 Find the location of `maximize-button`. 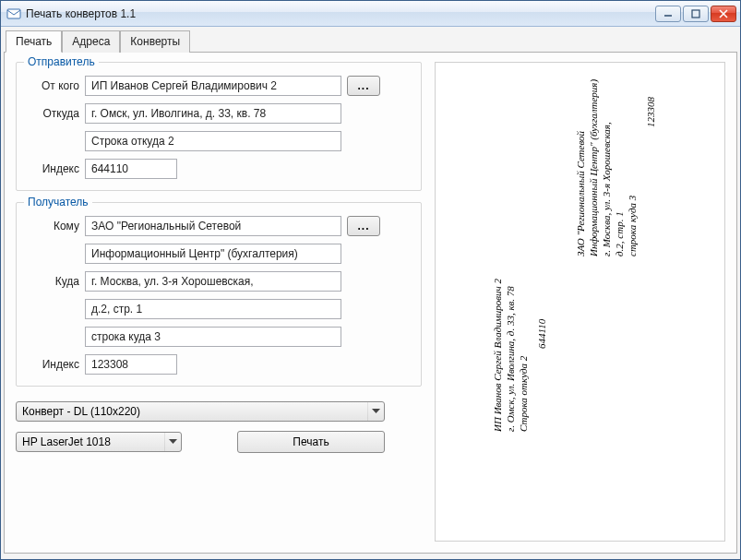

maximize-button is located at coordinates (696, 14).